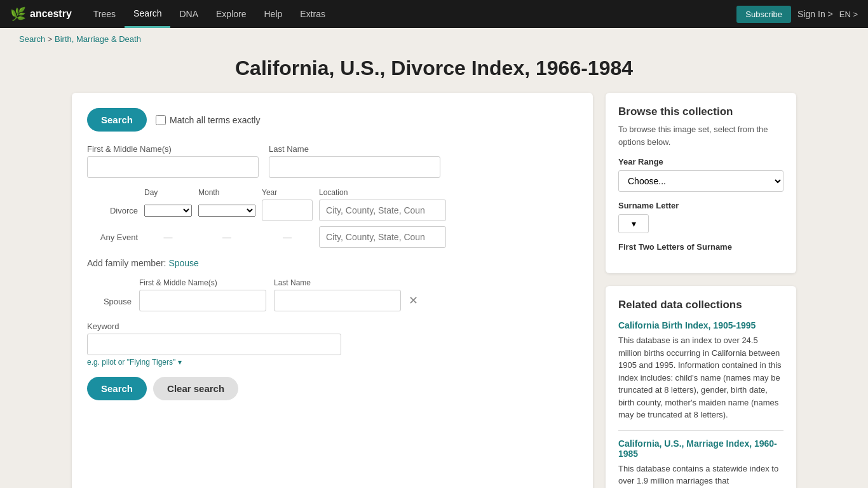 This screenshot has height=488, width=868. I want to click on related-separator, so click(701, 431).